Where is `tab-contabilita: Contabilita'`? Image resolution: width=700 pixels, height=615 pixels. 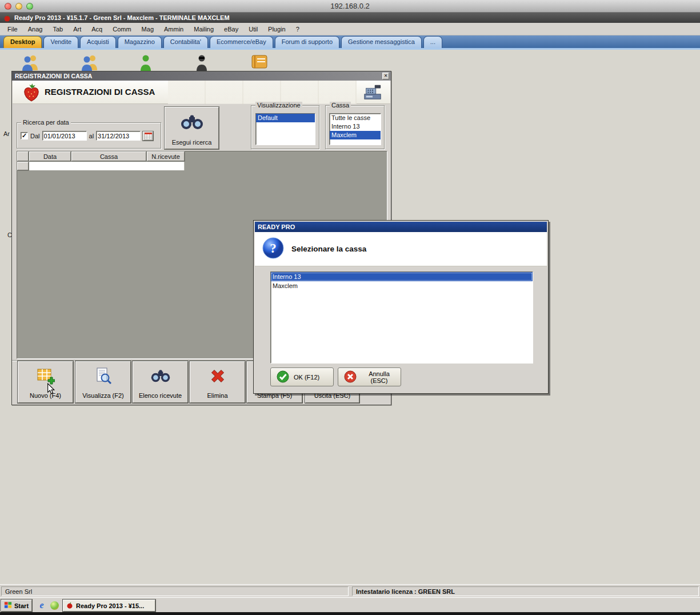
tab-contabilita: Contabilita' is located at coordinates (186, 42).